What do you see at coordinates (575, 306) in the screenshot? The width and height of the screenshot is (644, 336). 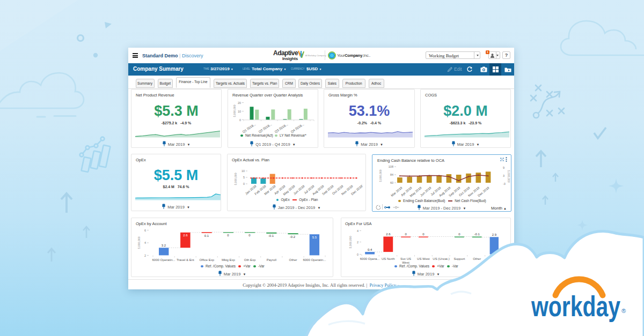 I see `svg-text: workday` at bounding box center [575, 306].